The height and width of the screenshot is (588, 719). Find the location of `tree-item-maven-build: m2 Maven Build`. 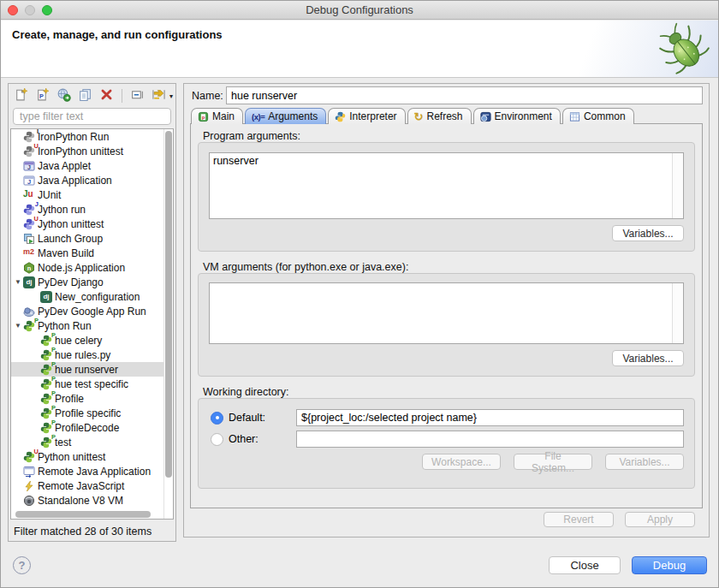

tree-item-maven-build: m2 Maven Build is located at coordinates (92, 253).